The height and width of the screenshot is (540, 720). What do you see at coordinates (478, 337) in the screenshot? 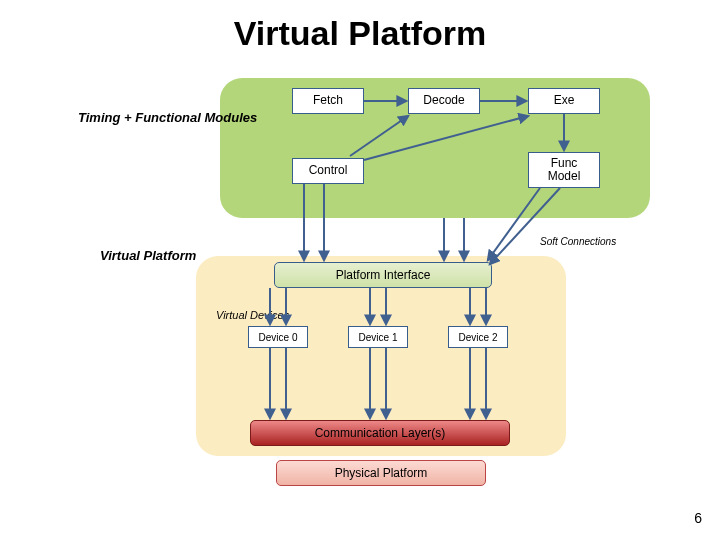
I see `device-2-box: Device 2` at bounding box center [478, 337].